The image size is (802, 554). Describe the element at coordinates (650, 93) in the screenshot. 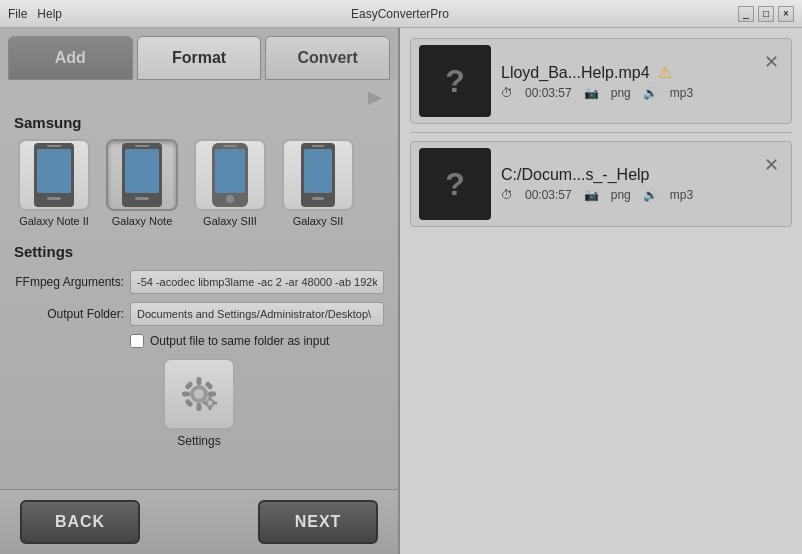

I see `audio-icon-0: 🔊` at that location.